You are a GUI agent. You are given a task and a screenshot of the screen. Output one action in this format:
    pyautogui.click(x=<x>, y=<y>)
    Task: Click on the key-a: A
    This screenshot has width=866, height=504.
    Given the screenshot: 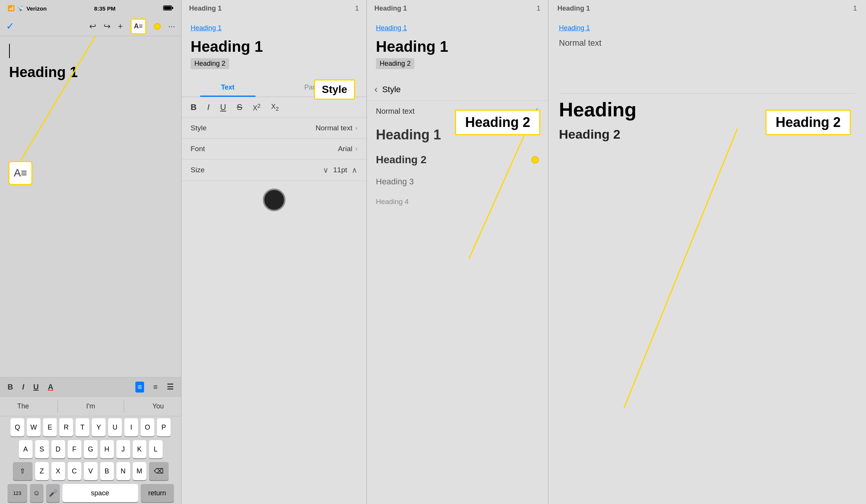 What is the action you would take?
    pyautogui.click(x=26, y=449)
    